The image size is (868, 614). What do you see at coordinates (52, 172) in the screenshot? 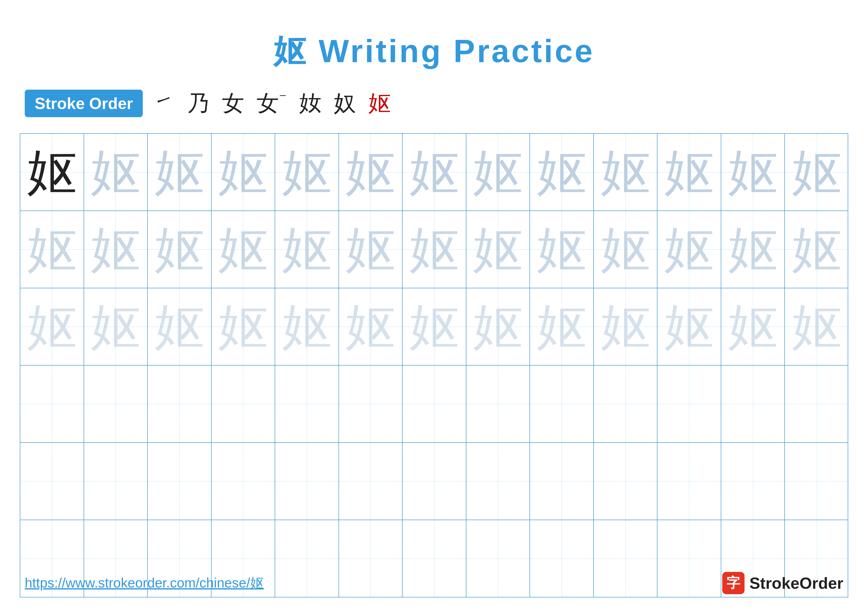
I see `grid-cell-r1-c1: 妪` at bounding box center [52, 172].